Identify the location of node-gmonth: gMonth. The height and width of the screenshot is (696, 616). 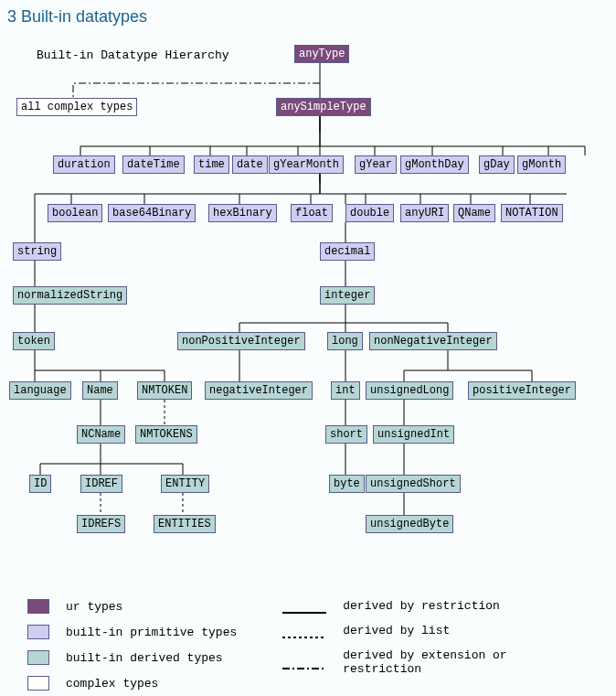
(541, 165).